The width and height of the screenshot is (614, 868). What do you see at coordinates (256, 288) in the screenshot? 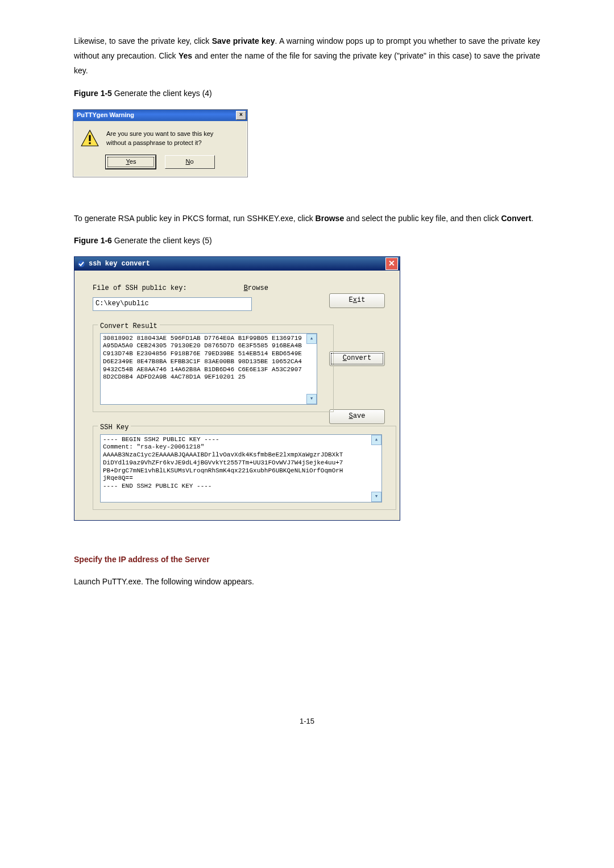
I see `browse-label: Browse` at bounding box center [256, 288].